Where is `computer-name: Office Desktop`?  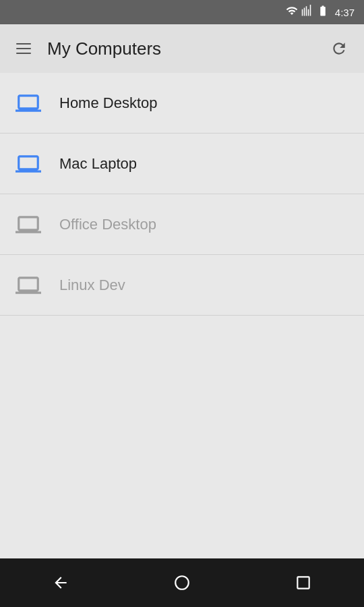
computer-name: Office Desktop is located at coordinates (108, 225).